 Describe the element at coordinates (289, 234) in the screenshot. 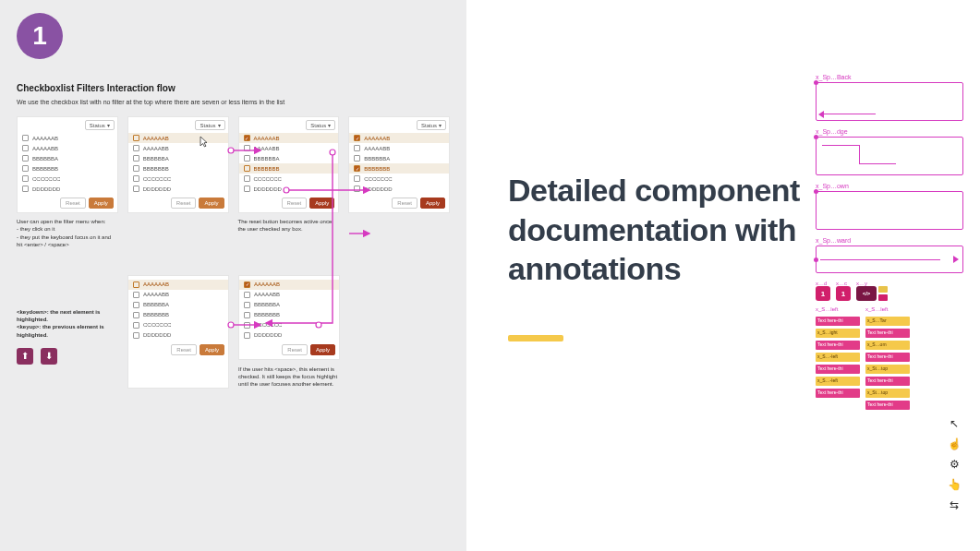

I see `caption-b: The reset button becomes active once the…` at that location.